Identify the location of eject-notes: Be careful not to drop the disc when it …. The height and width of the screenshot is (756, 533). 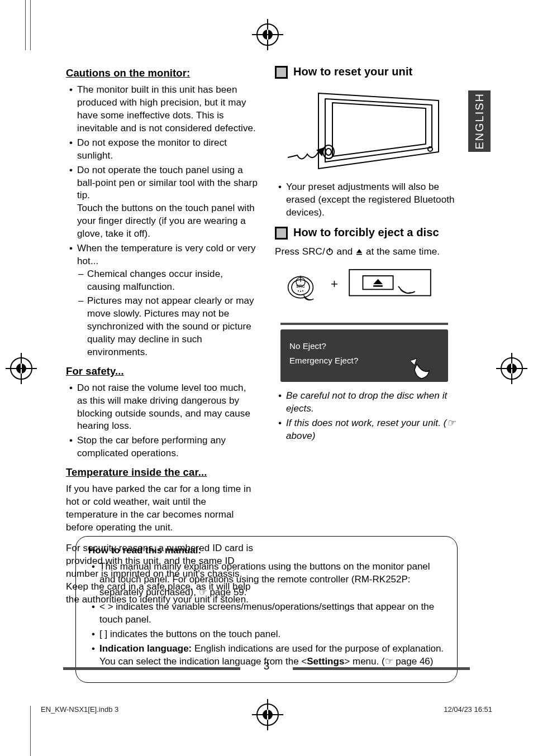
(371, 417).